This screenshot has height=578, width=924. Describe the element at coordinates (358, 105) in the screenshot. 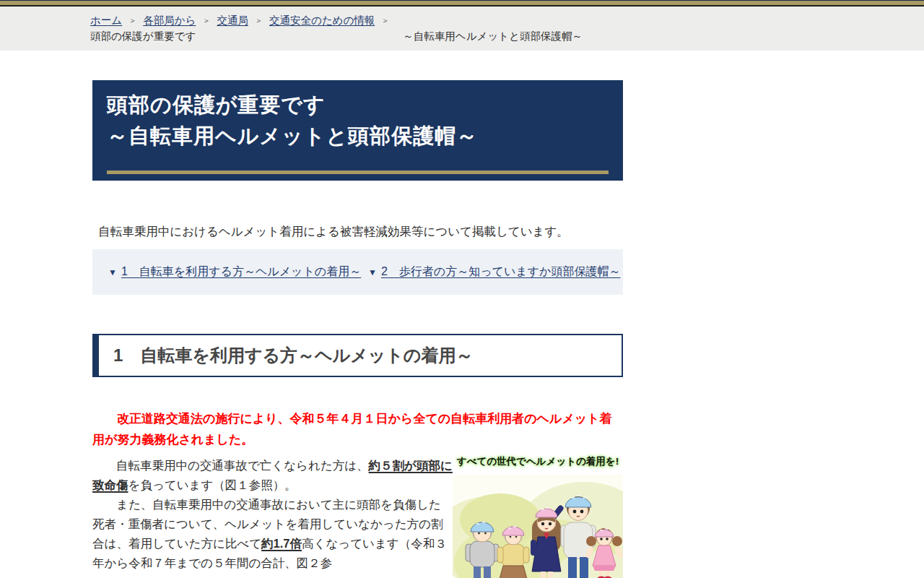

I see `page-title-line1: 頭部の保護が重要です` at that location.